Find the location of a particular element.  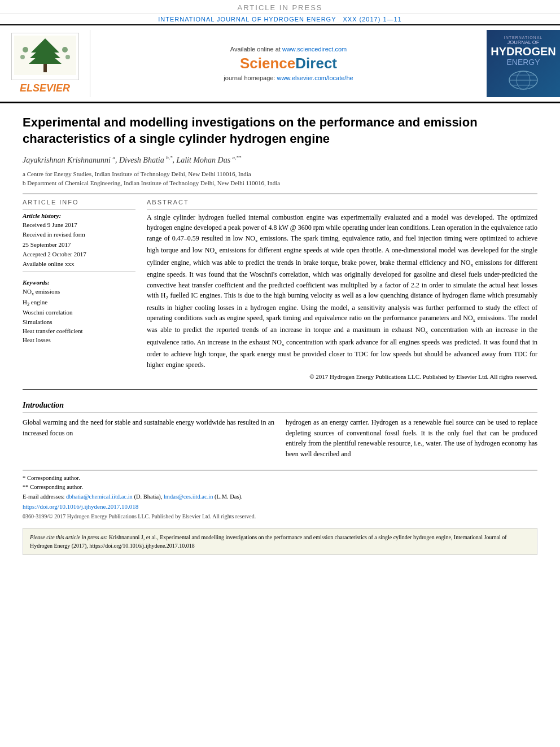

abstract-divider is located at coordinates (342, 209).